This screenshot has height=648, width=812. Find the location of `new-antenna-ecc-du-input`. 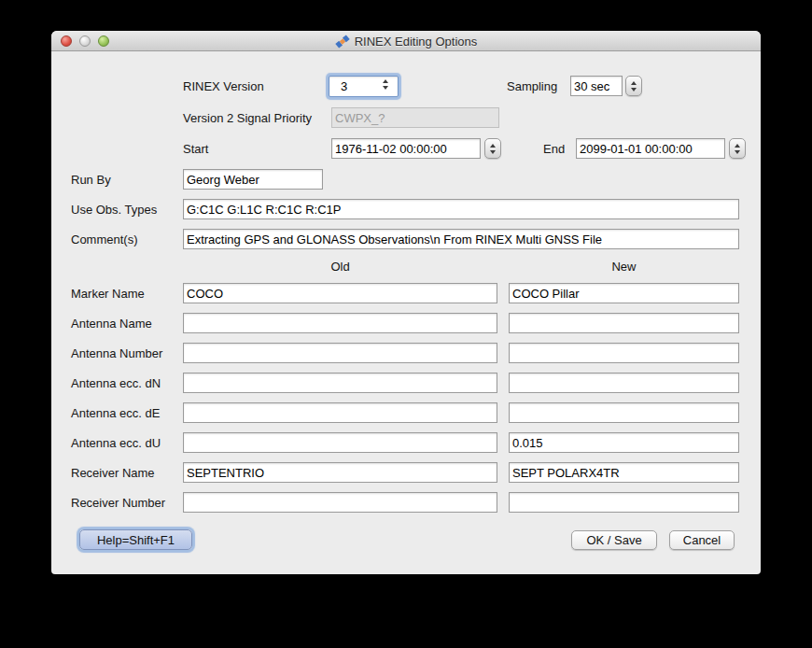

new-antenna-ecc-du-input is located at coordinates (623, 443).